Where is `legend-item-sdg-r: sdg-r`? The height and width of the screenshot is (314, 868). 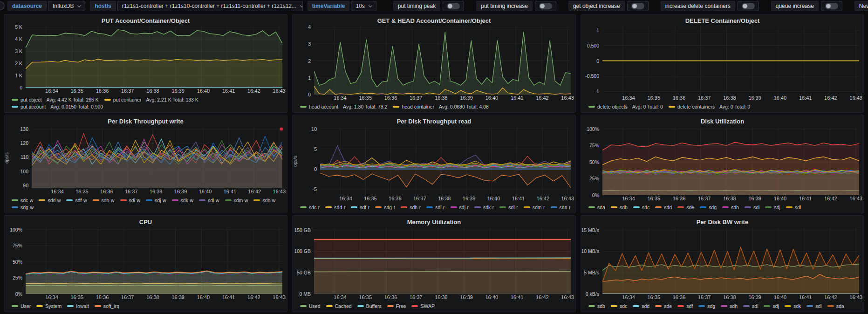 legend-item-sdg-r: sdg-r is located at coordinates (385, 207).